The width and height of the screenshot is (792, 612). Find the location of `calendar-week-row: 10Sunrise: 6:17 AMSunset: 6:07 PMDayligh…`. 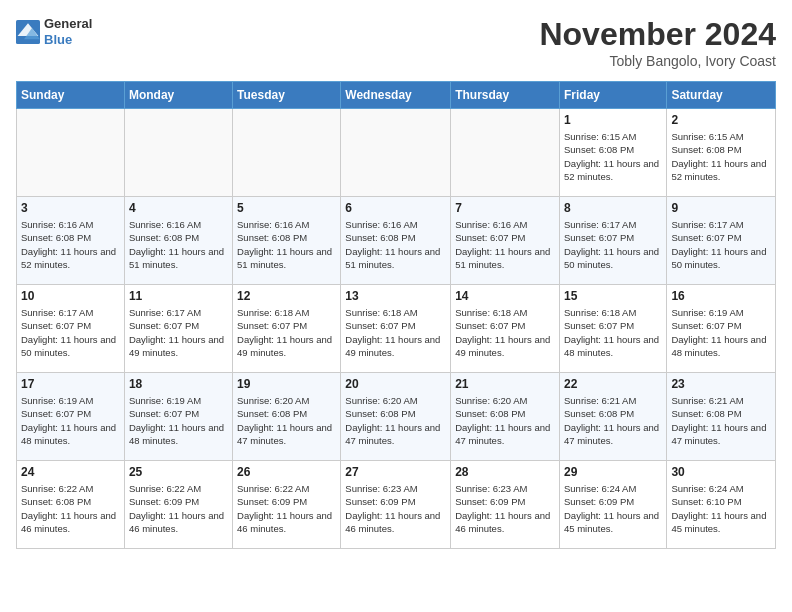

calendar-week-row: 10Sunrise: 6:17 AMSunset: 6:07 PMDayligh… is located at coordinates (396, 329).